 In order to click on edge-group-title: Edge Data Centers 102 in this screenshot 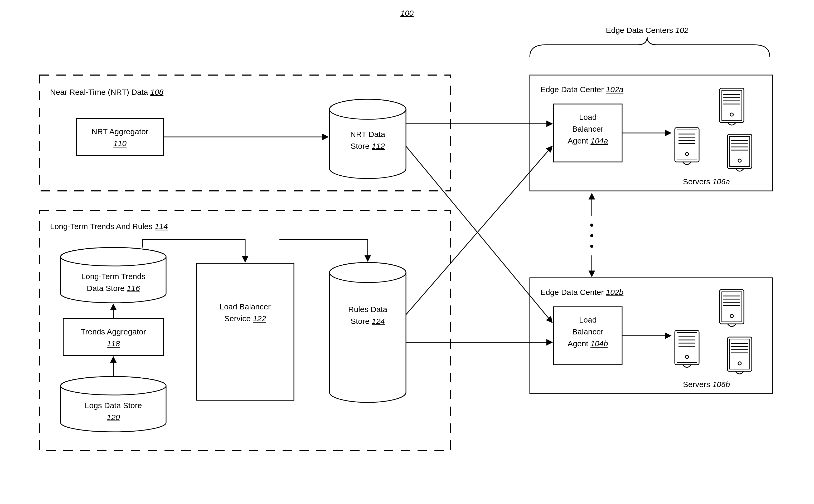, I will do `click(647, 30)`.